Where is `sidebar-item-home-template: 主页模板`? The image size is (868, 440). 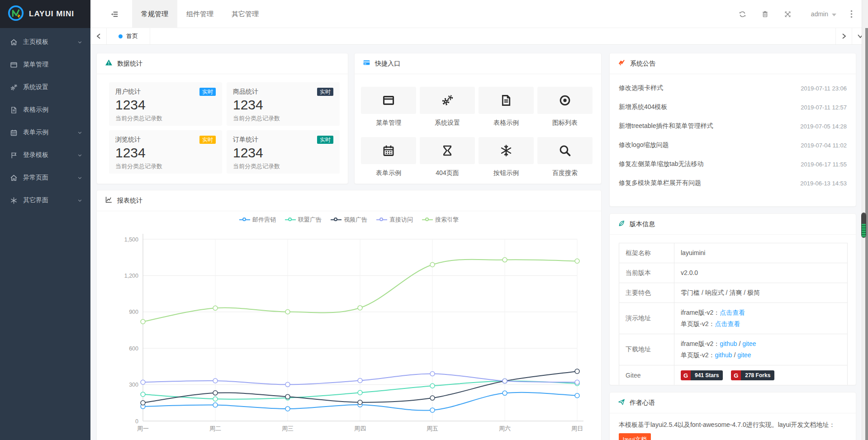 sidebar-item-home-template: 主页模板 is located at coordinates (45, 42).